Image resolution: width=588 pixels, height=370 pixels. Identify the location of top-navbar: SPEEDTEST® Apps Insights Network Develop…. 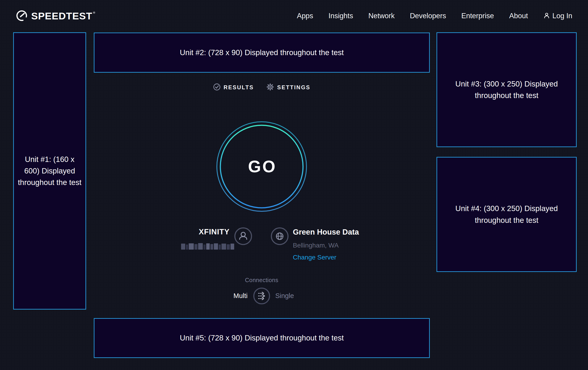
(294, 16).